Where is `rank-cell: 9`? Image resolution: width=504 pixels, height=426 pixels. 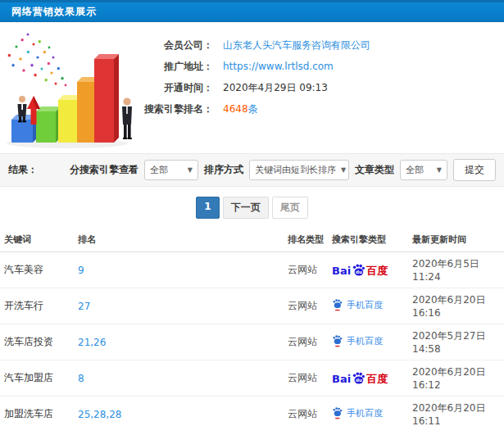
rank-cell: 9 is located at coordinates (179, 270).